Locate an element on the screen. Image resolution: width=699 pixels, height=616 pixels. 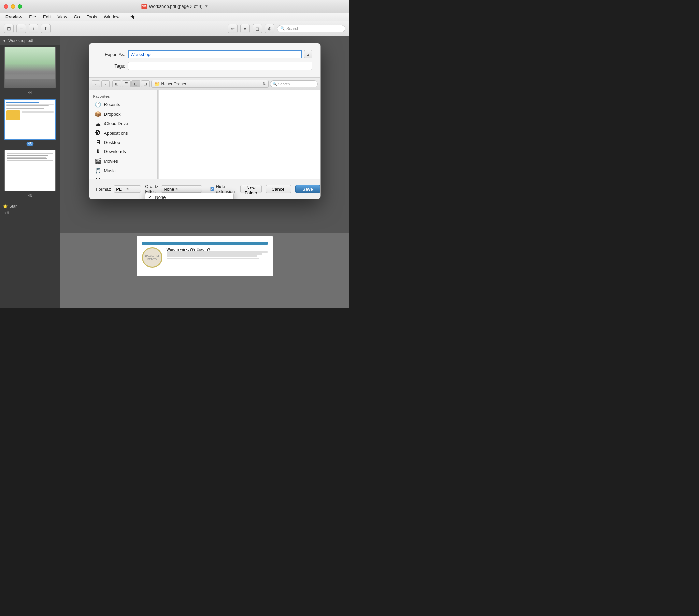
quartz-none-label: None is located at coordinates (160, 197).